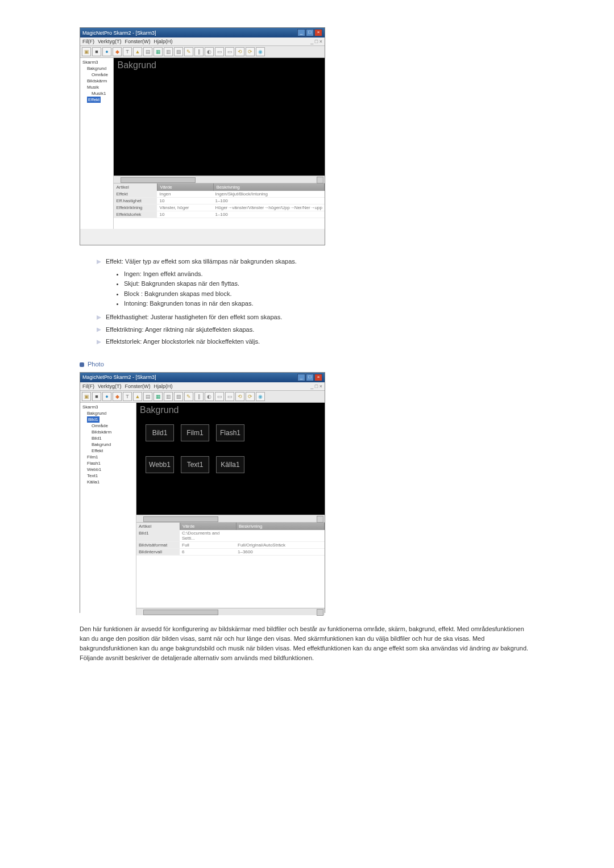 The width and height of the screenshot is (614, 868). I want to click on tree-item: Musik, so click(97, 87).